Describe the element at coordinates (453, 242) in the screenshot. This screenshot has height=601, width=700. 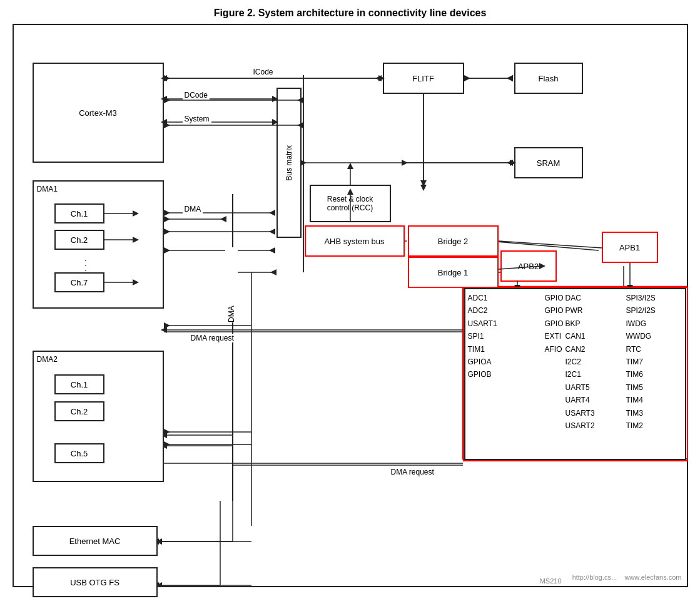
I see `bridge2-label: Bridge 2` at that location.